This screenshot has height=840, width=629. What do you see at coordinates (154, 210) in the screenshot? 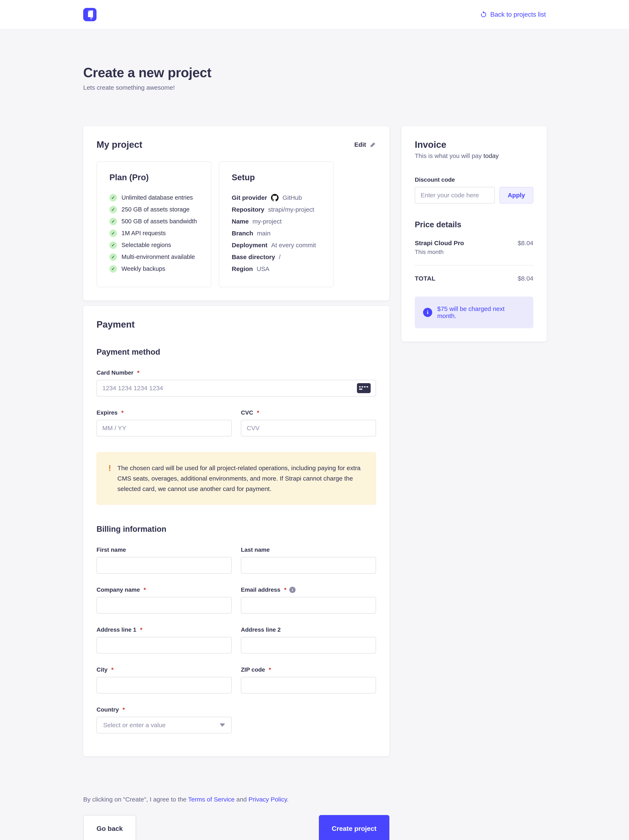
I see `plan-feature: ✓250 GB of assets storage` at bounding box center [154, 210].